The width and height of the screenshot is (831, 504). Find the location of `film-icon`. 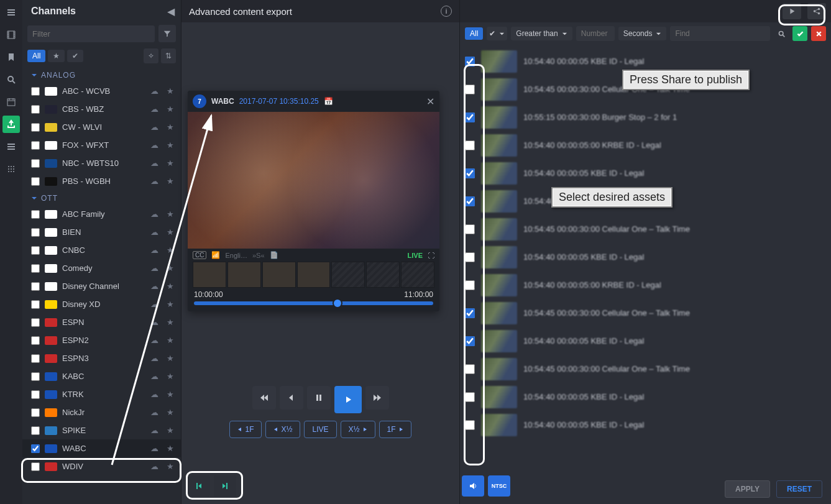

film-icon is located at coordinates (11, 35).